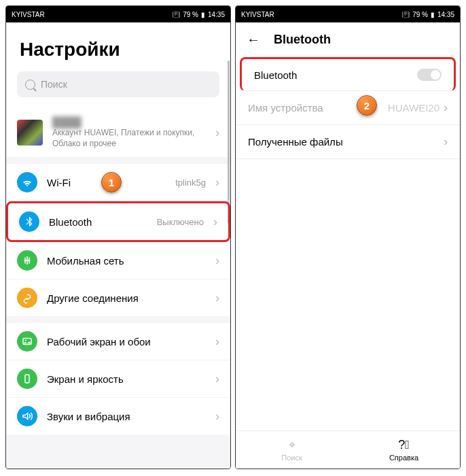 The width and height of the screenshot is (466, 476). What do you see at coordinates (27, 379) in the screenshot?
I see `phone-icon` at bounding box center [27, 379].